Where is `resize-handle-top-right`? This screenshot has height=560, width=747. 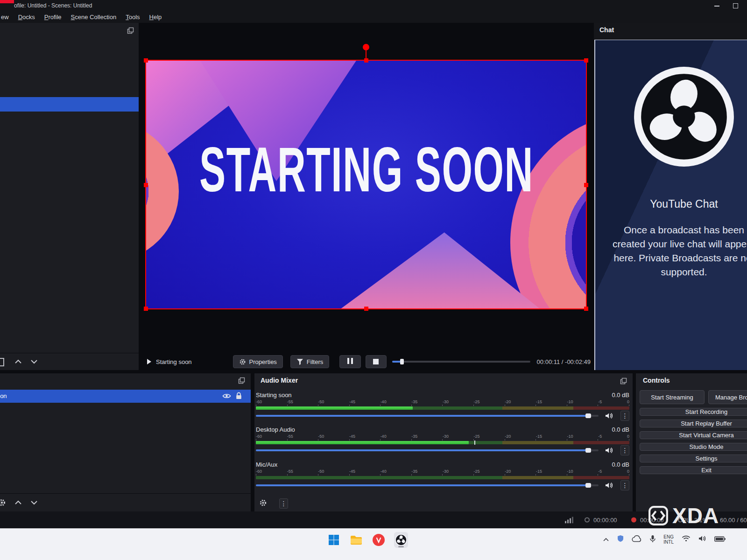 resize-handle-top-right is located at coordinates (586, 61).